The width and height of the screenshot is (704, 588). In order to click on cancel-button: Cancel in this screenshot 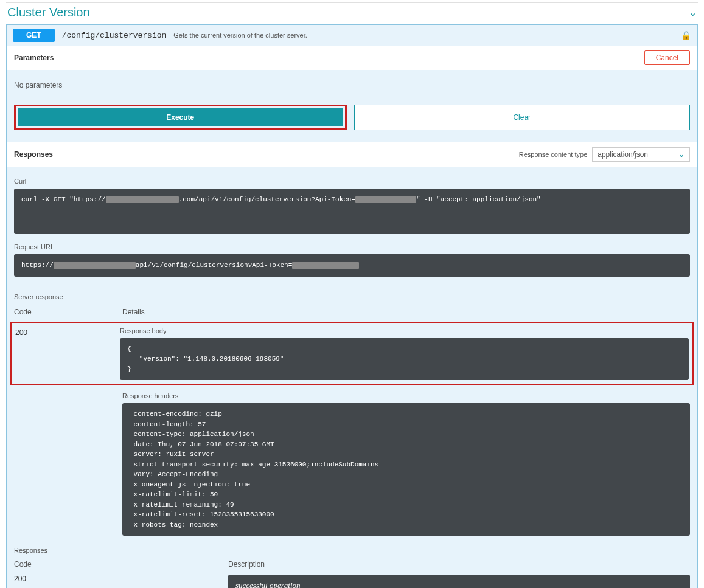, I will do `click(667, 58)`.